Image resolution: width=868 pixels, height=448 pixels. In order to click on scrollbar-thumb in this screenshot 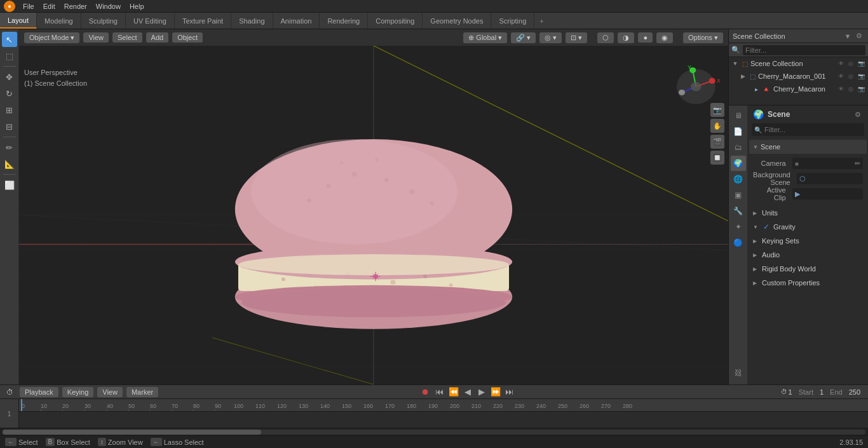, I will do `click(132, 432)`.